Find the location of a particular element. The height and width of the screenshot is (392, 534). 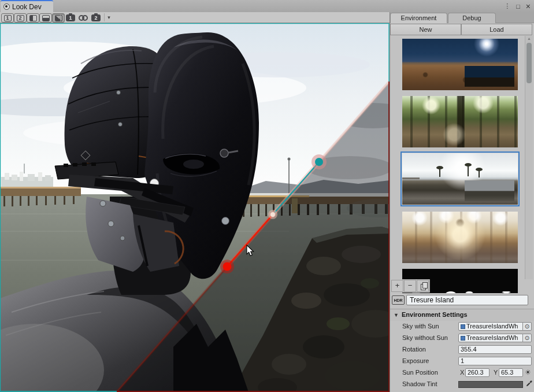

foldout-triangle-icon: ▼ is located at coordinates (396, 315).